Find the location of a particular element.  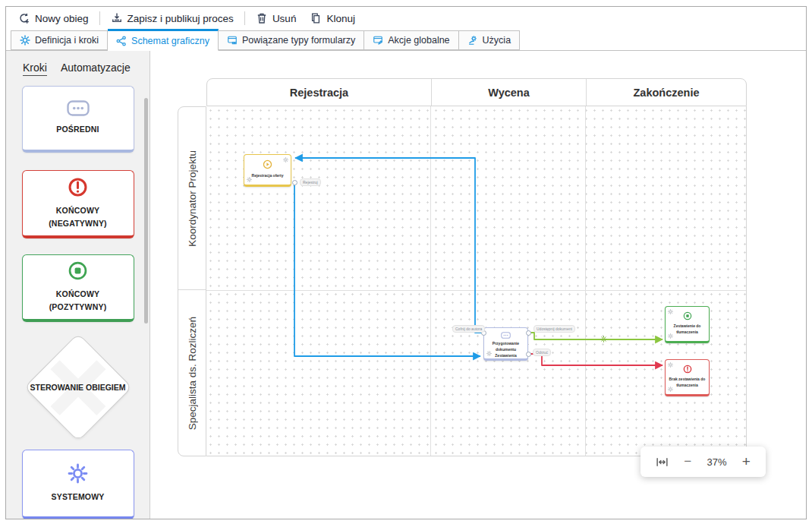

tab-label: Schemat graficzny is located at coordinates (170, 41).